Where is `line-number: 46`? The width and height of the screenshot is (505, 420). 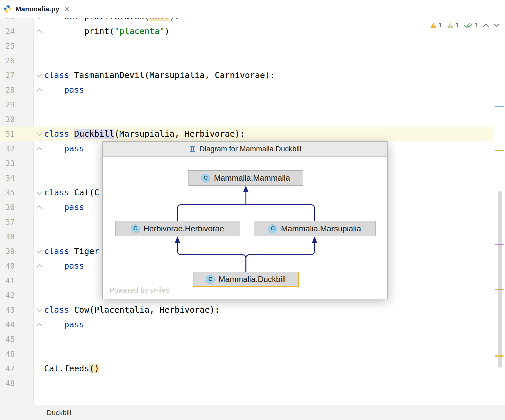
line-number: 46 is located at coordinates (7, 354).